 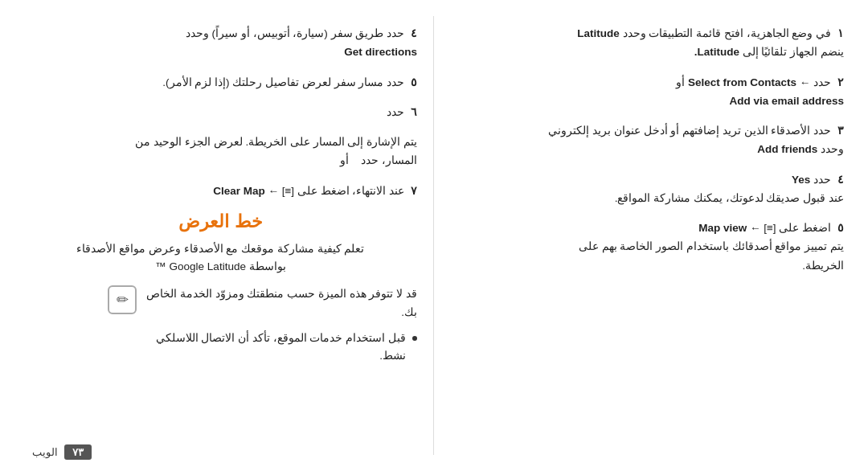 I want to click on step-number-5: ٥, so click(x=414, y=82).